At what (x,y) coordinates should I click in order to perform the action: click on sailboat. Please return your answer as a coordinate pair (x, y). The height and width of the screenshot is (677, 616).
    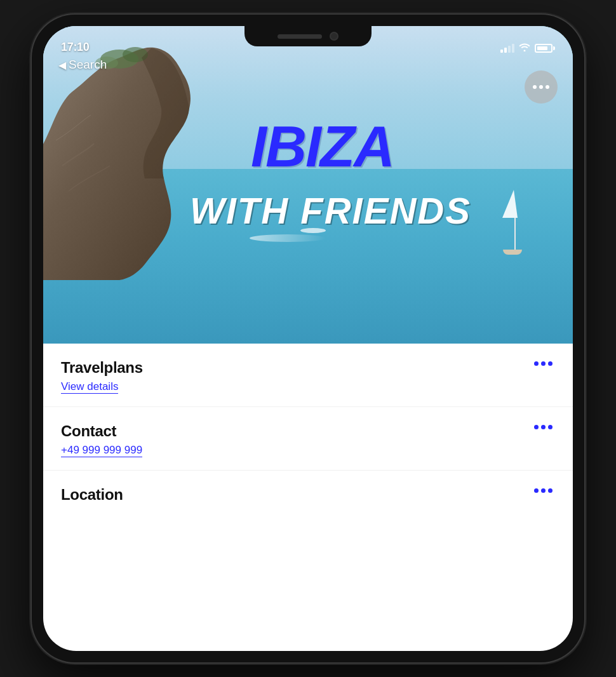
    Looking at the image, I should click on (514, 236).